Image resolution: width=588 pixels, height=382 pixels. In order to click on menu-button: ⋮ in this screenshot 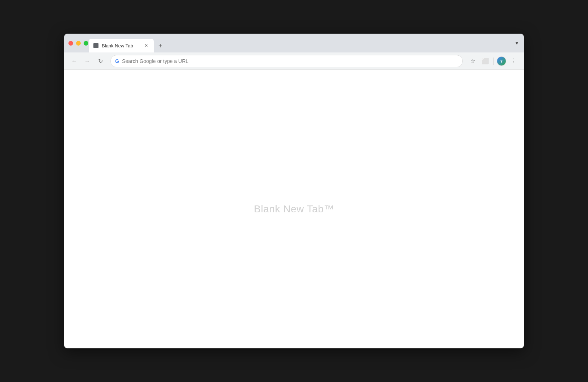, I will do `click(514, 61)`.